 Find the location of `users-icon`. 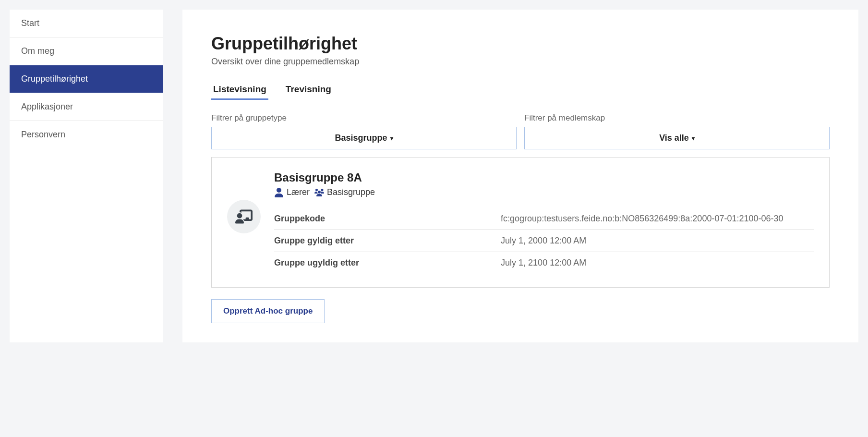

users-icon is located at coordinates (319, 193).